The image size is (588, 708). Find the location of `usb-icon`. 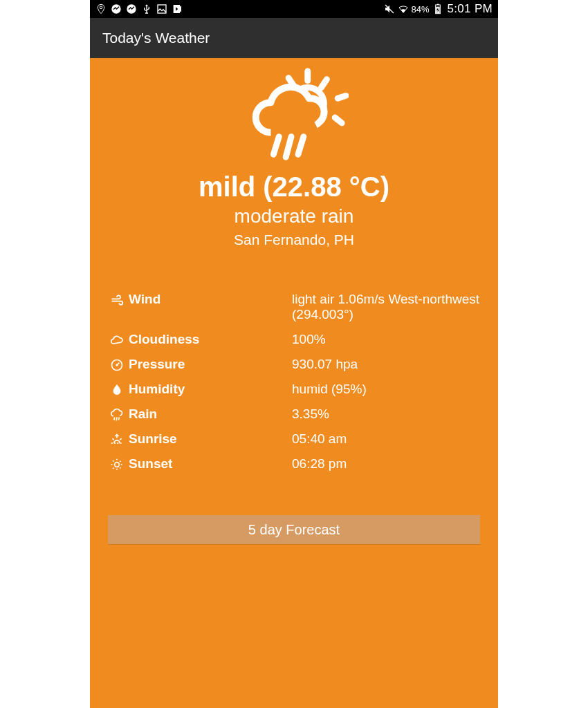

usb-icon is located at coordinates (147, 9).